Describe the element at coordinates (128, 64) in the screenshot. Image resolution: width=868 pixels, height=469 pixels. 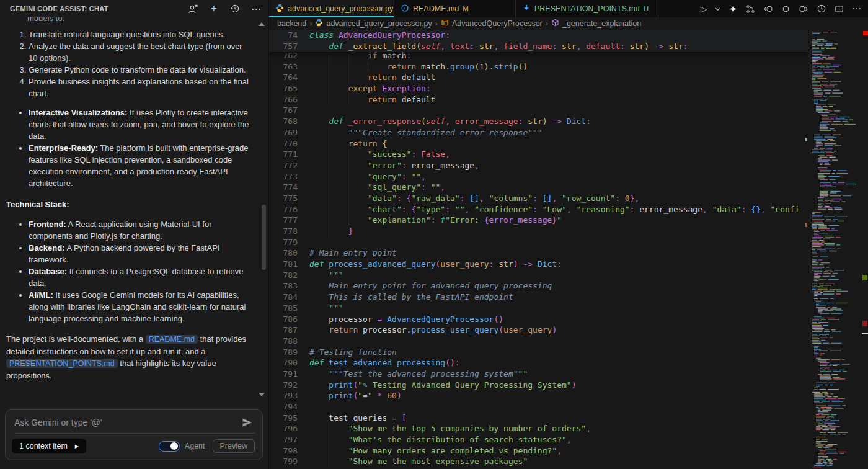
I see `capabilities-list: Translate natural language questions int…` at that location.